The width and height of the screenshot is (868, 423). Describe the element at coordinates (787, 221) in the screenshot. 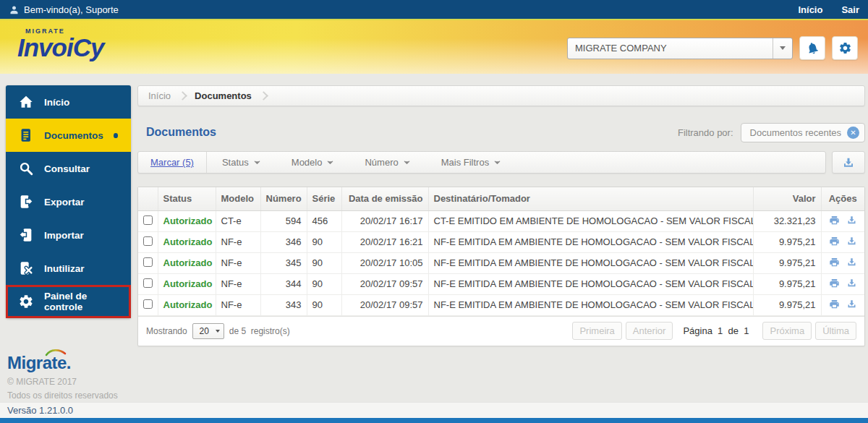

I see `cell-valor: 32.321,23` at that location.